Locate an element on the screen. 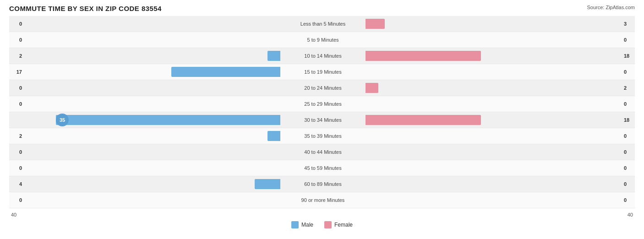  bar-row: 460 to 89 Minutes0 is located at coordinates (322, 184).